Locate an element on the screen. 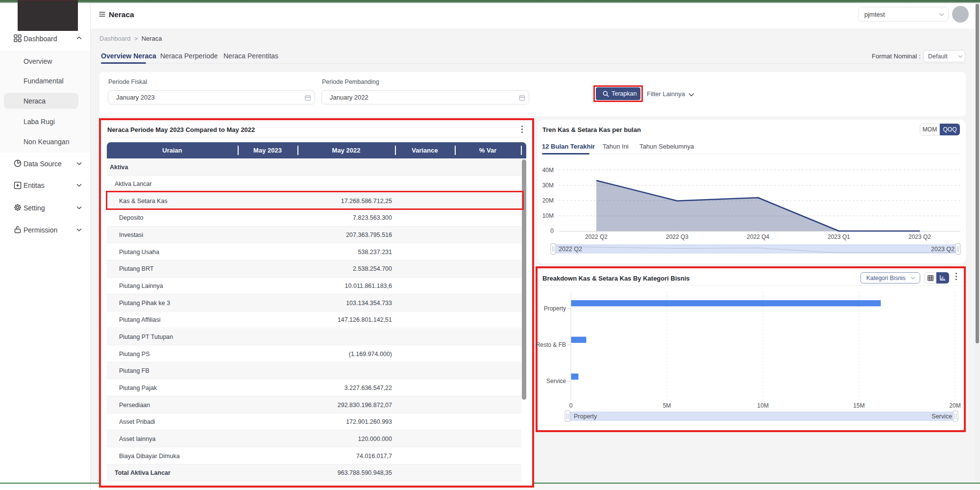 This screenshot has width=980, height=490. svg-text: Resto & FB is located at coordinates (551, 345).